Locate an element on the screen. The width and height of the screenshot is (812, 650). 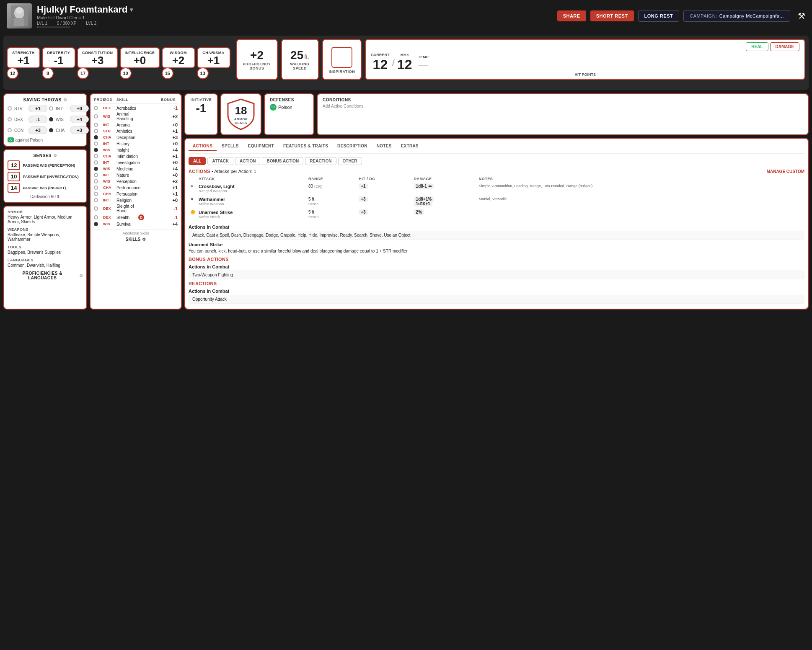
proficiency-value: +2 is located at coordinates (257, 55).